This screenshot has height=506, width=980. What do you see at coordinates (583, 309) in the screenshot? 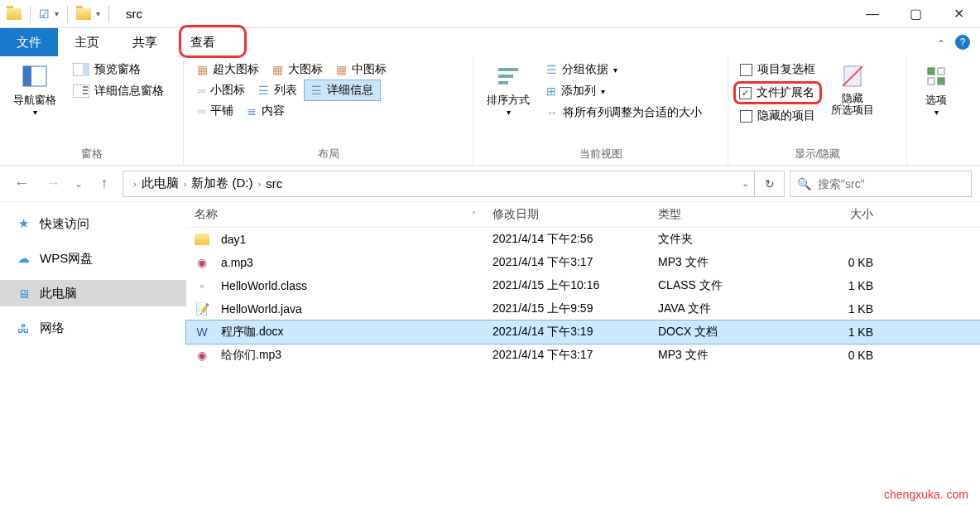
I see `file-row: 📝HelloWorld.java2021/4/15 上午9:59JAVA 文件1…` at bounding box center [583, 309].